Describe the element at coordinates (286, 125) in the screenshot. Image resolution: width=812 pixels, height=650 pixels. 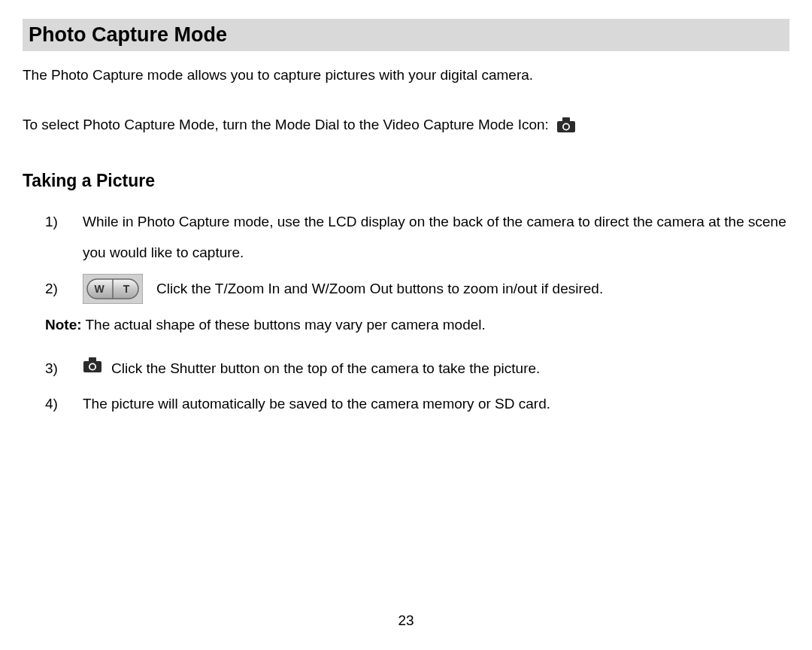
I see `select-mode-text: To select Photo Capture Mode, turn the M…` at that location.